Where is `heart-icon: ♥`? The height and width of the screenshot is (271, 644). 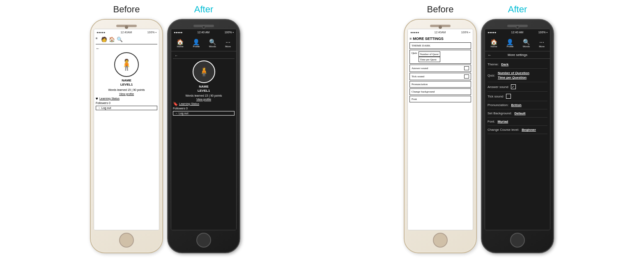
heart-icon: ♥ is located at coordinates (97, 99).